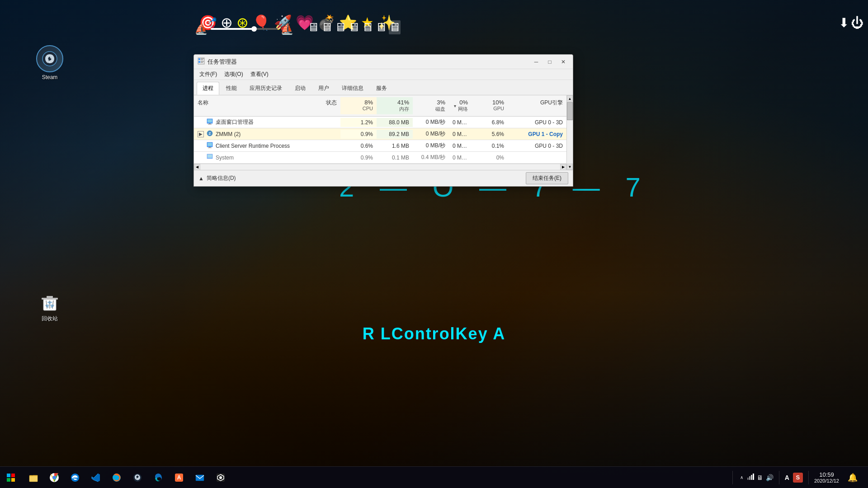 The width and height of the screenshot is (868, 488). What do you see at coordinates (826, 477) in the screenshot?
I see `taskbar-clock: 10:59 2020/12/12` at bounding box center [826, 477].